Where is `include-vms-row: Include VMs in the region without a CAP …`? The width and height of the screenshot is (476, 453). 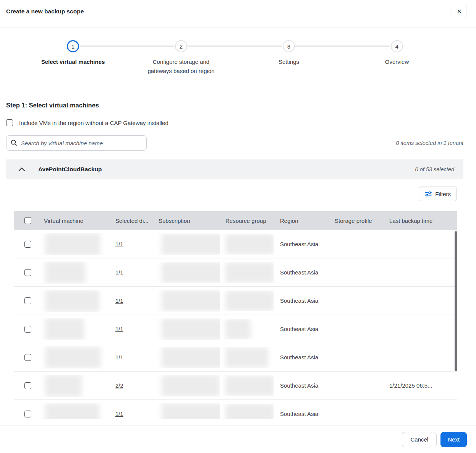
include-vms-row: Include VMs in the region without a CAP … is located at coordinates (235, 123).